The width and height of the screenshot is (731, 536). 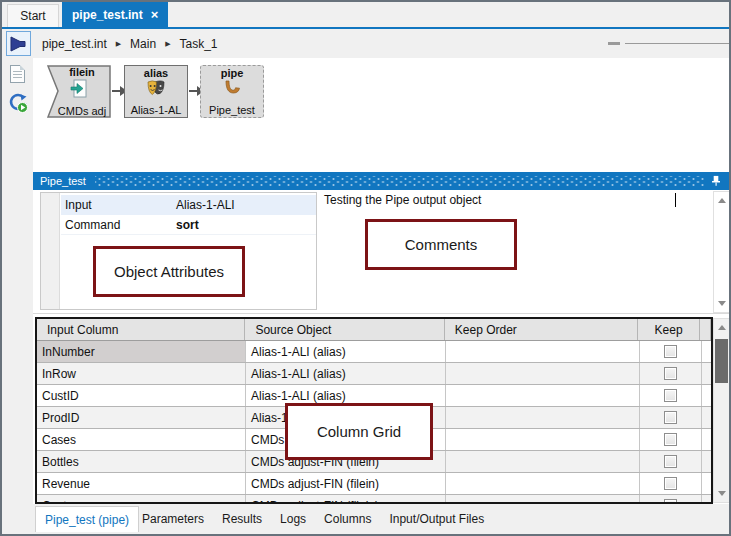 I want to click on grid-header-keep: Keep, so click(x=669, y=330).